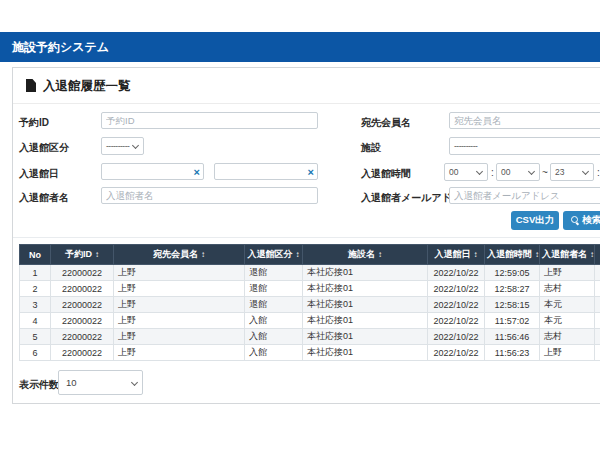 Image resolution: width=600 pixels, height=450 pixels. What do you see at coordinates (36, 305) in the screenshot?
I see `cell: 3` at bounding box center [36, 305].